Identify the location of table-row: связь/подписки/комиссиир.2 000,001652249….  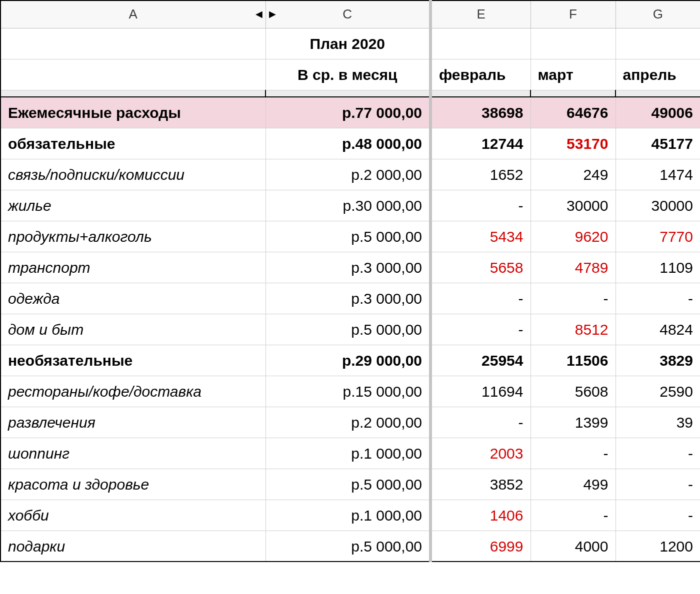
(350, 174).